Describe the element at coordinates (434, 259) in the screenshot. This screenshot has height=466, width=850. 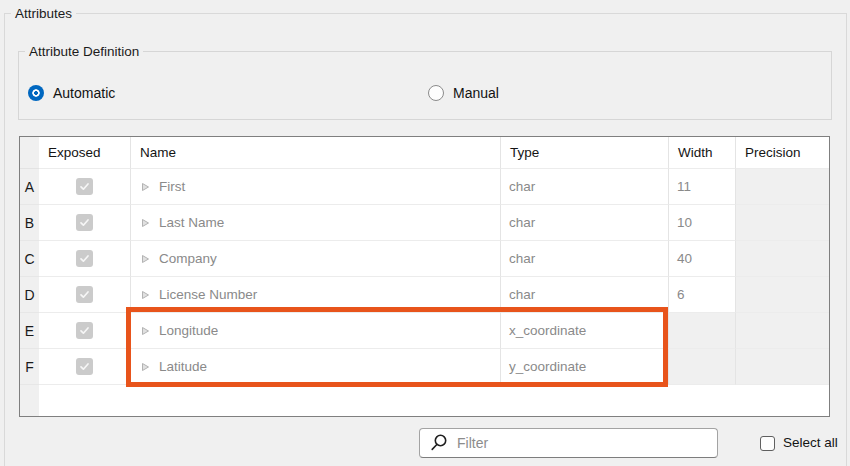
I see `table-row: Company char 40` at that location.